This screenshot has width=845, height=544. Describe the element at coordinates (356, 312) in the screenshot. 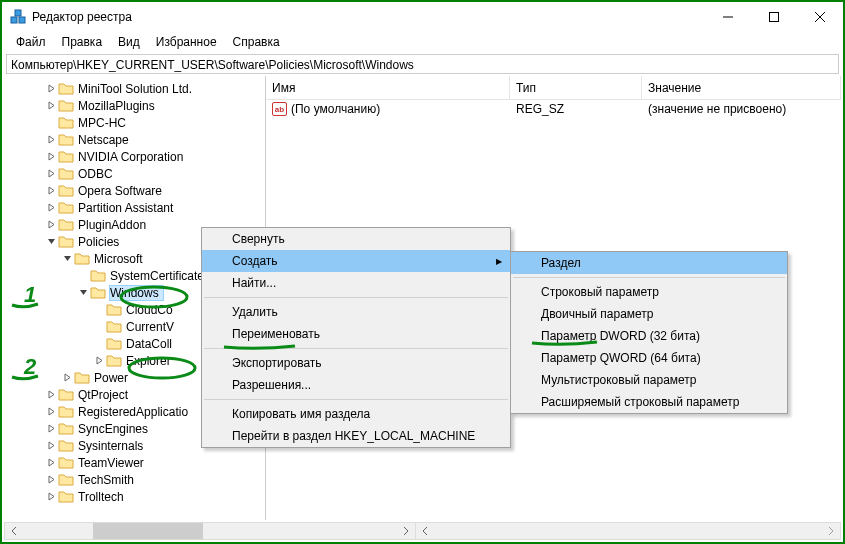

I see `menu-item: Удалить` at that location.